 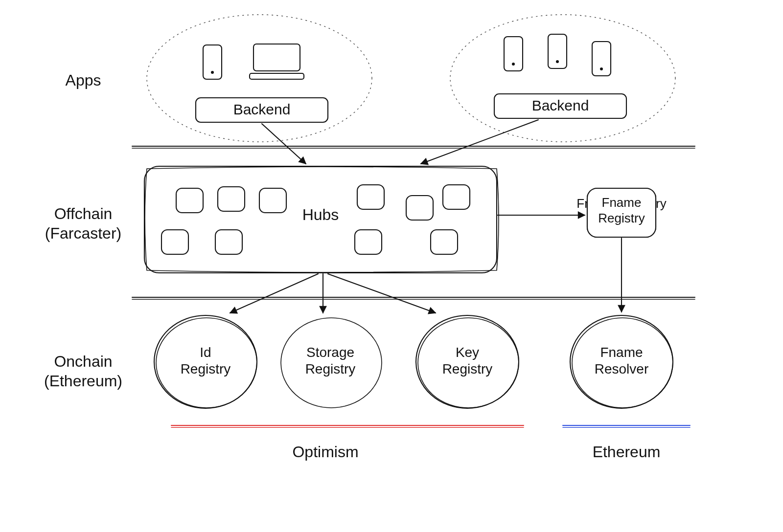 I want to click on hubs-label: Hubs, so click(x=321, y=215).